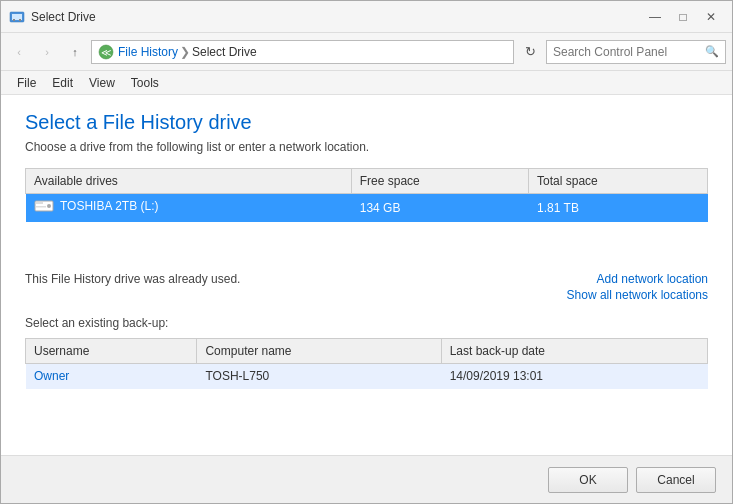 Image resolution: width=733 pixels, height=504 pixels. I want to click on add-network-location-link: Add network location, so click(652, 279).